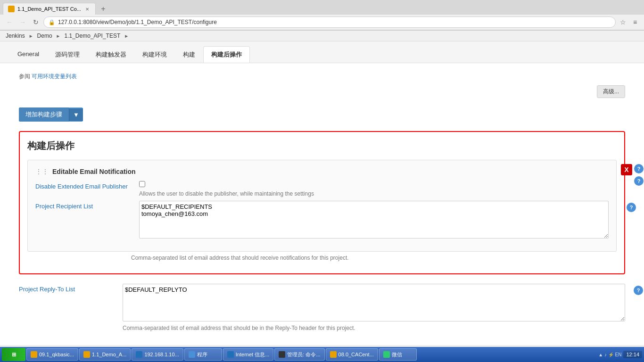 The image size is (644, 362). I want to click on tab-triggers: 构建触发器, so click(111, 55).